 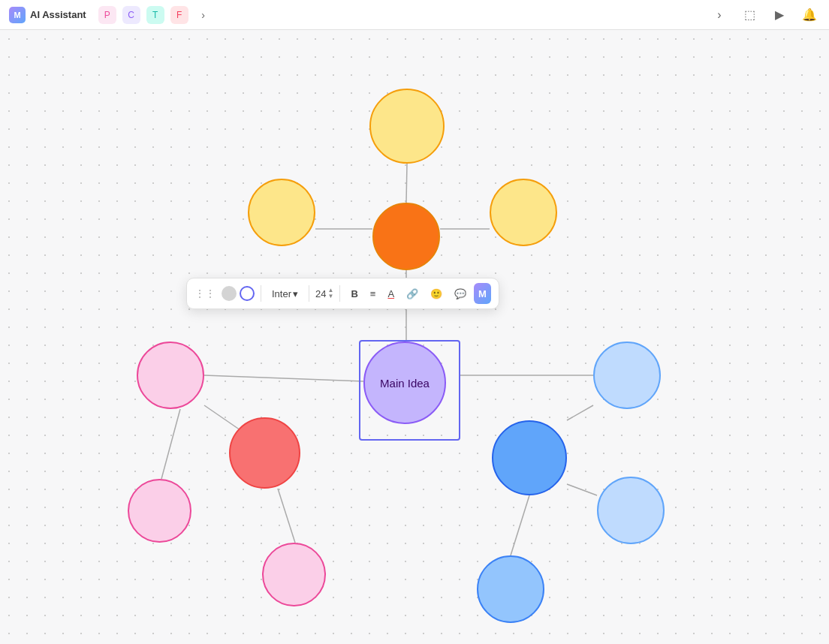 What do you see at coordinates (59, 15) in the screenshot?
I see `brand-label: AI Assistant` at bounding box center [59, 15].